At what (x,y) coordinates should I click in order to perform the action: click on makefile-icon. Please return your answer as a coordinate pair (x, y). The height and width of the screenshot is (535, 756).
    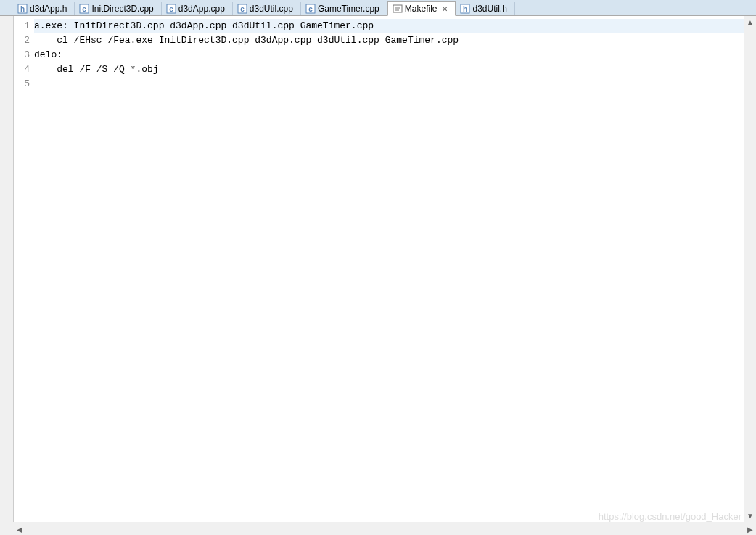
    Looking at the image, I should click on (398, 9).